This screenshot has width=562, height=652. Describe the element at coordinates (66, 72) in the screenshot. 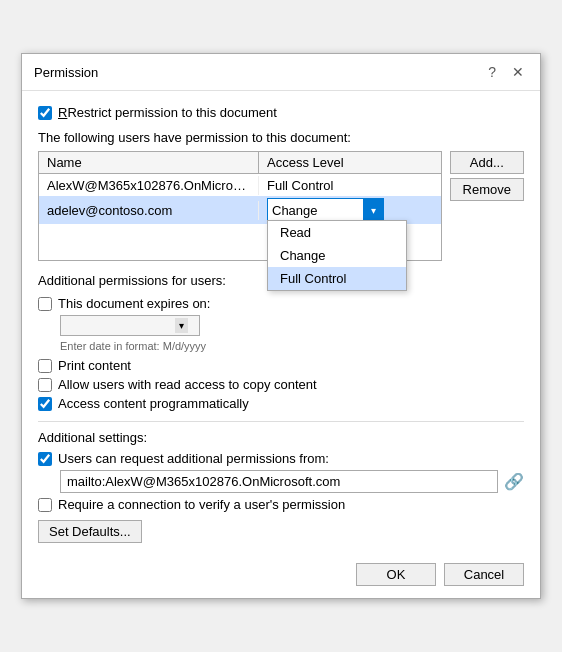

I see `dialog-title: Permission` at that location.